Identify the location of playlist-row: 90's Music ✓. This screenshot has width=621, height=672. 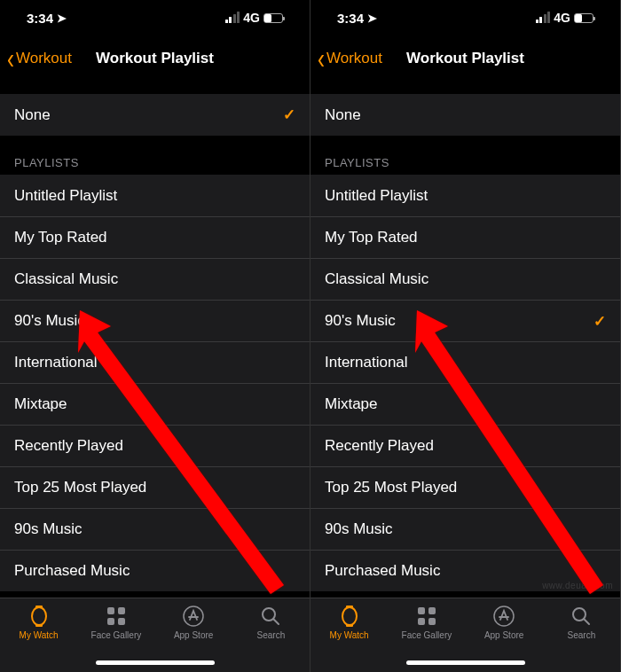
(465, 321).